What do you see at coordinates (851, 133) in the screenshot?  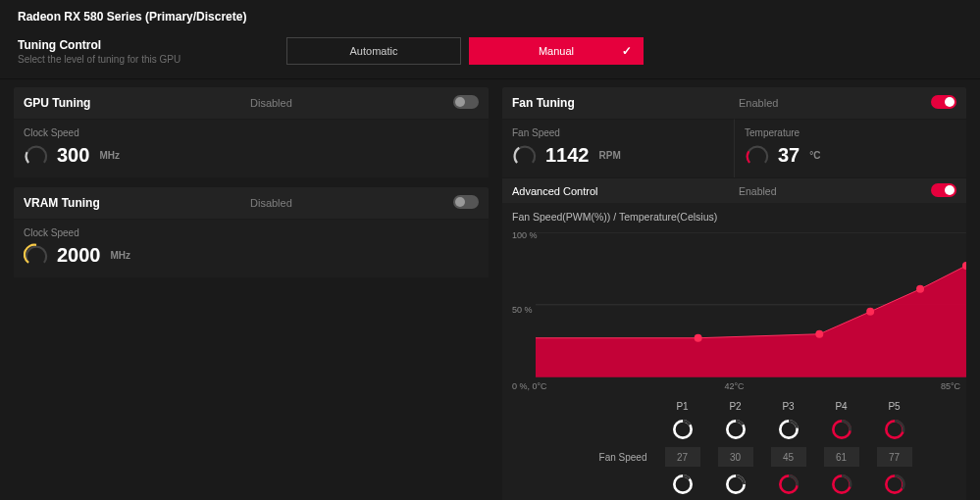 I see `temperature-label: Temperature` at bounding box center [851, 133].